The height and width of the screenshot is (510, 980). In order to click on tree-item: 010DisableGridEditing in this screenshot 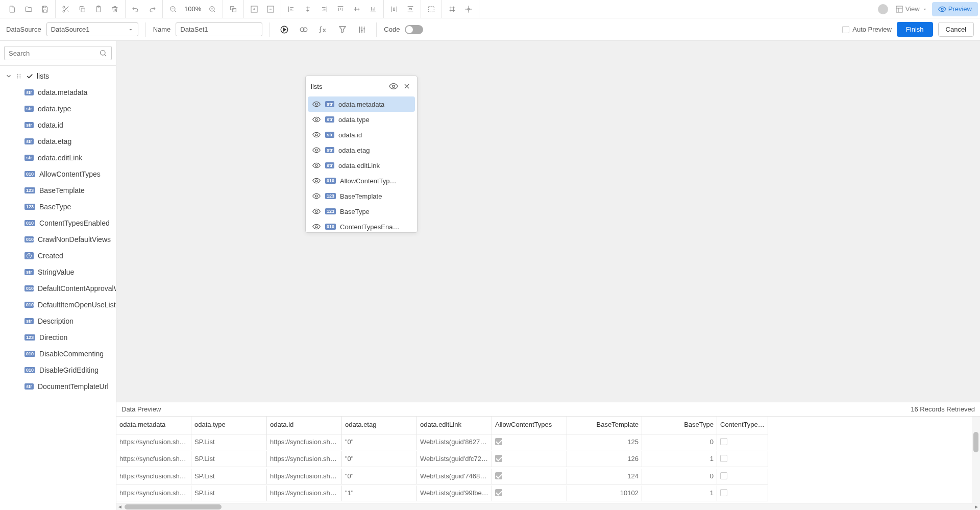, I will do `click(58, 370)`.